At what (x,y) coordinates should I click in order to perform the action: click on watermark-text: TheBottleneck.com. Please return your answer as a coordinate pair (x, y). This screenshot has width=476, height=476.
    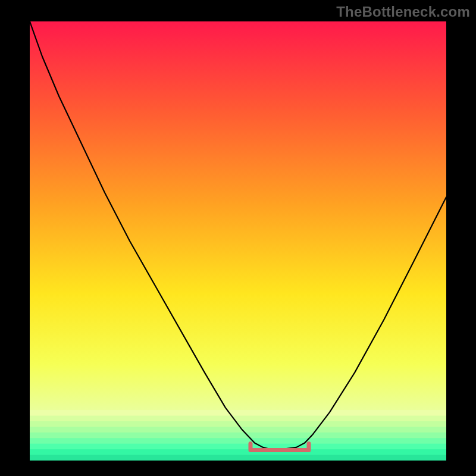
    Looking at the image, I should click on (403, 12).